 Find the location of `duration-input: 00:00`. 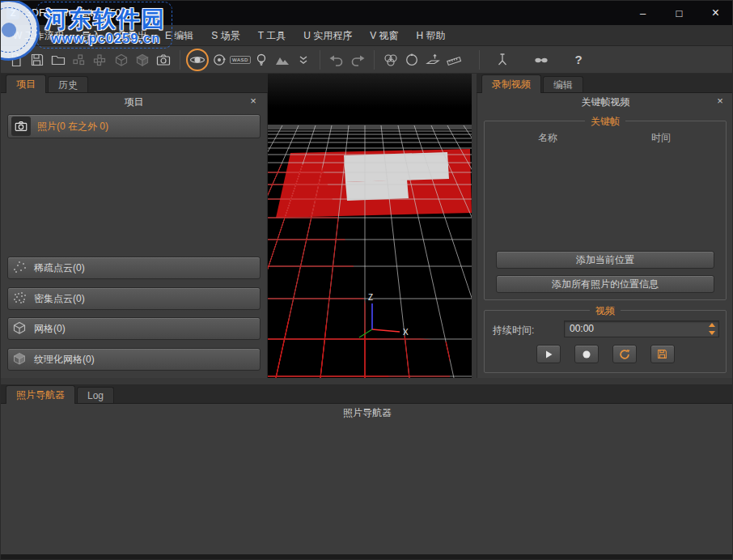

duration-input: 00:00 is located at coordinates (642, 329).